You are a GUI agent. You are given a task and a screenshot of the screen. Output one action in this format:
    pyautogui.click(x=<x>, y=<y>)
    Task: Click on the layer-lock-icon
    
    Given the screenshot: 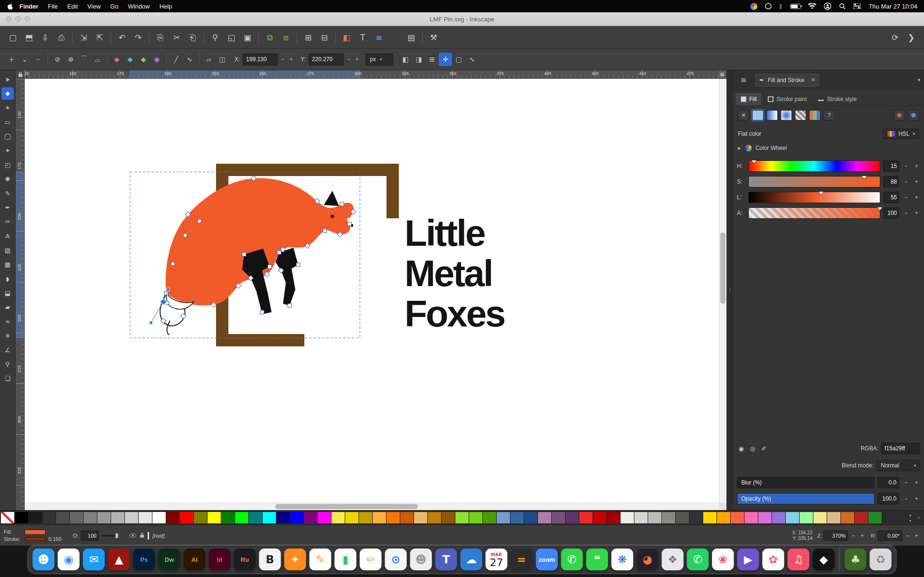 What is the action you would take?
    pyautogui.click(x=142, y=536)
    